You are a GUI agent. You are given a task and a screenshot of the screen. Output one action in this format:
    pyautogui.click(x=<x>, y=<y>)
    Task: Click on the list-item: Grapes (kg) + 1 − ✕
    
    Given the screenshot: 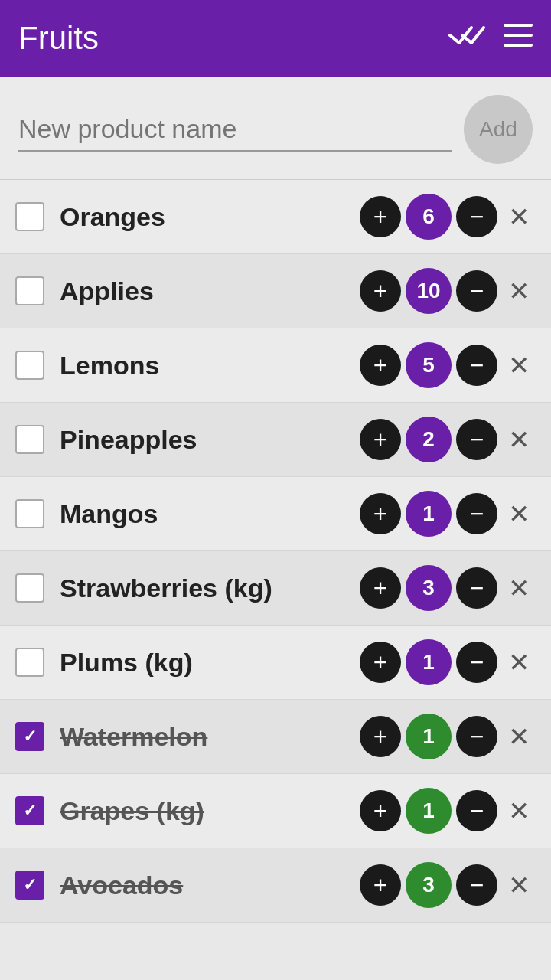 What is the action you would take?
    pyautogui.click(x=276, y=812)
    